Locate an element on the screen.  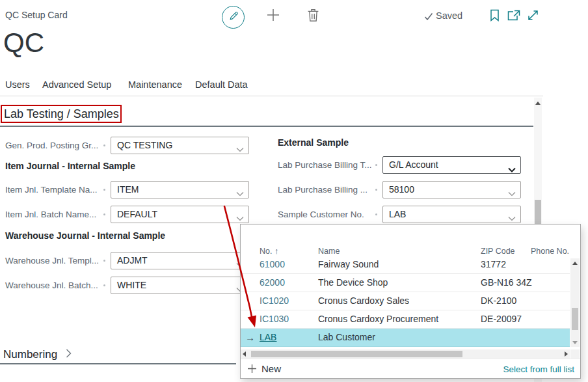
expand-icon is located at coordinates (533, 17).